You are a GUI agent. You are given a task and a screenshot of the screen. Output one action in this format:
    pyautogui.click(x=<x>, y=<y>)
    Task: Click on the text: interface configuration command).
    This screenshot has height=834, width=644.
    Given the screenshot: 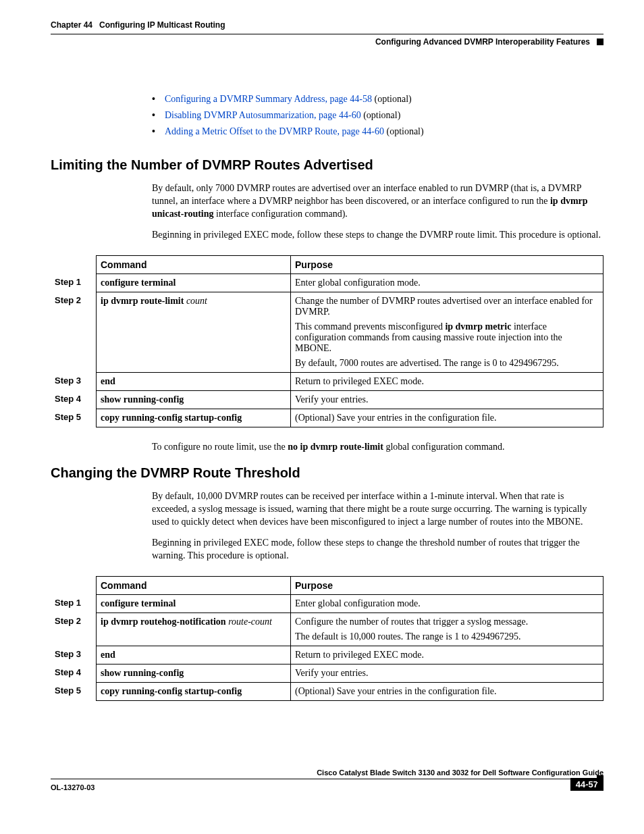 What is the action you would take?
    pyautogui.click(x=281, y=213)
    